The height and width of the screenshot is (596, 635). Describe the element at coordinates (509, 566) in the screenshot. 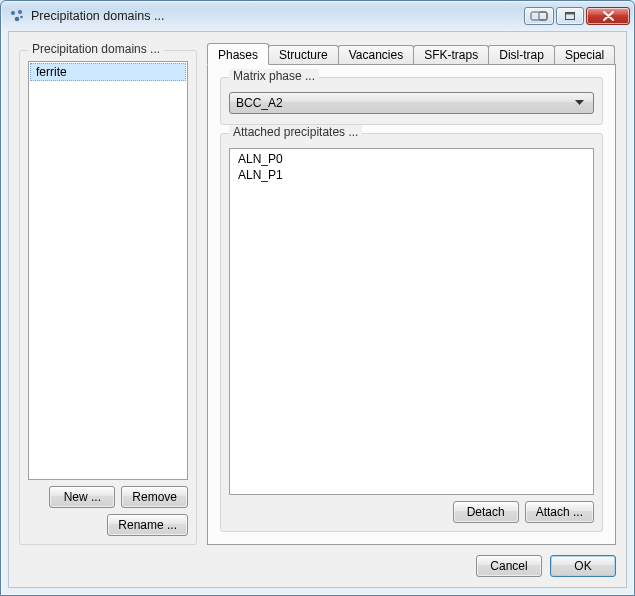

I see `cancel-button: Cancel` at that location.